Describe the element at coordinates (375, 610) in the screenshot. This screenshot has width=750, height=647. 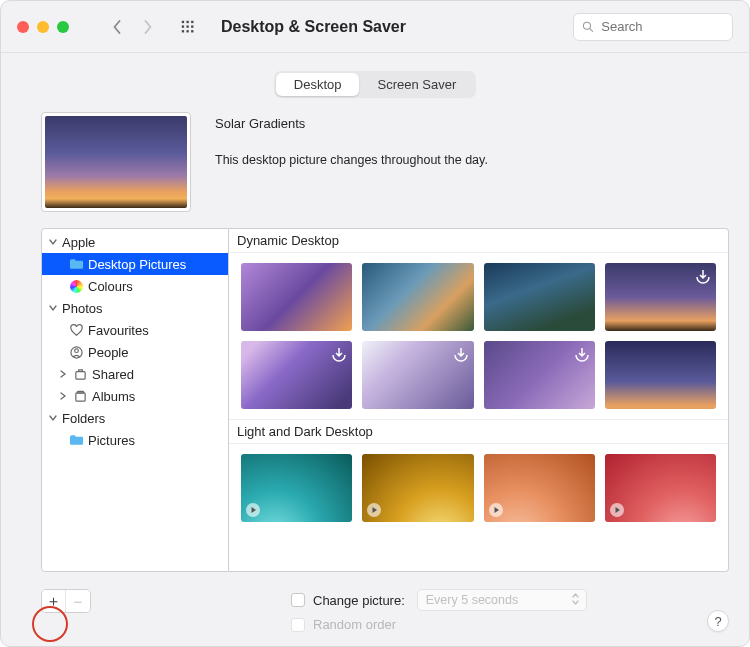
I see `footer-controls: ＋ − Change picture: Every 5 seconds Rand…` at that location.